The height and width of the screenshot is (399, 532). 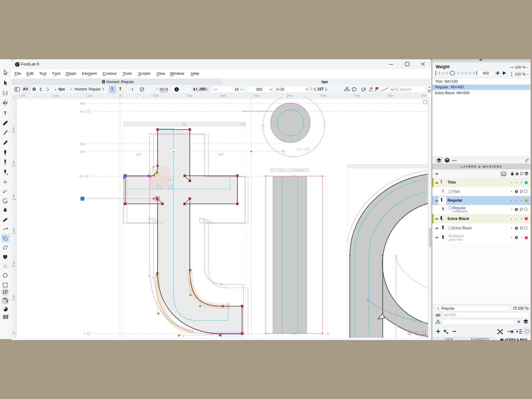 What do you see at coordinates (82, 144) in the screenshot?
I see `svg-text: 566` at bounding box center [82, 144].